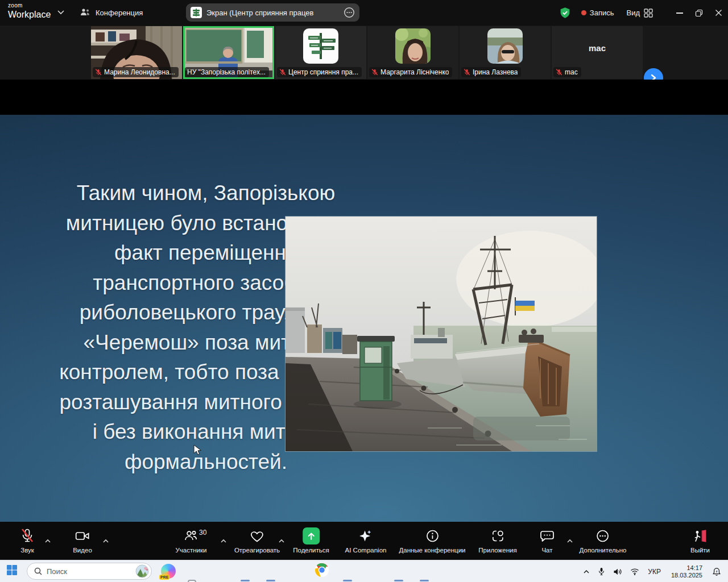  What do you see at coordinates (415, 72) in the screenshot?
I see `participant-name: Маргарита Лісніченко` at bounding box center [415, 72].